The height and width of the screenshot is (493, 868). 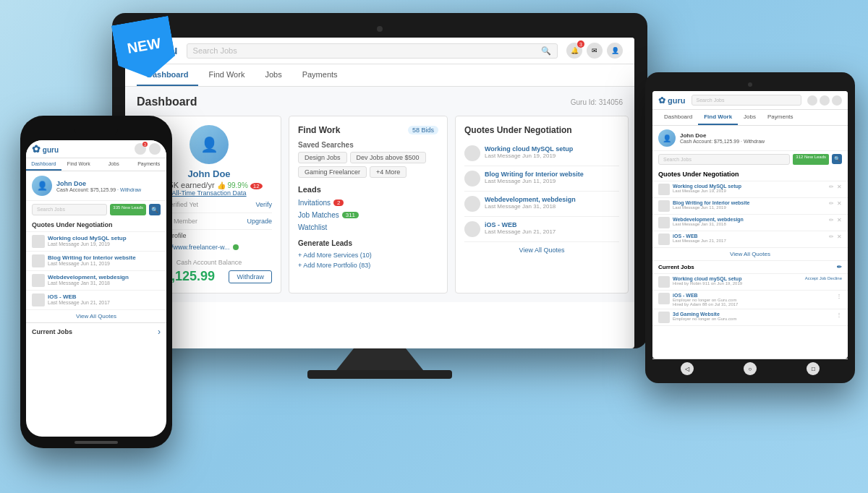 What do you see at coordinates (140, 149) in the screenshot?
I see `phone-notification-icon: 3` at bounding box center [140, 149].